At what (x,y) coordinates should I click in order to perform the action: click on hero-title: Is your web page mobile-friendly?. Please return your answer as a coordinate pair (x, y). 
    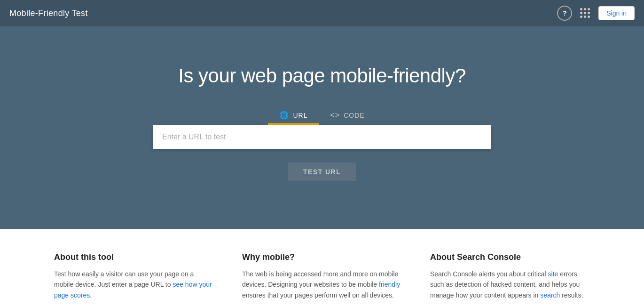
    Looking at the image, I should click on (322, 76).